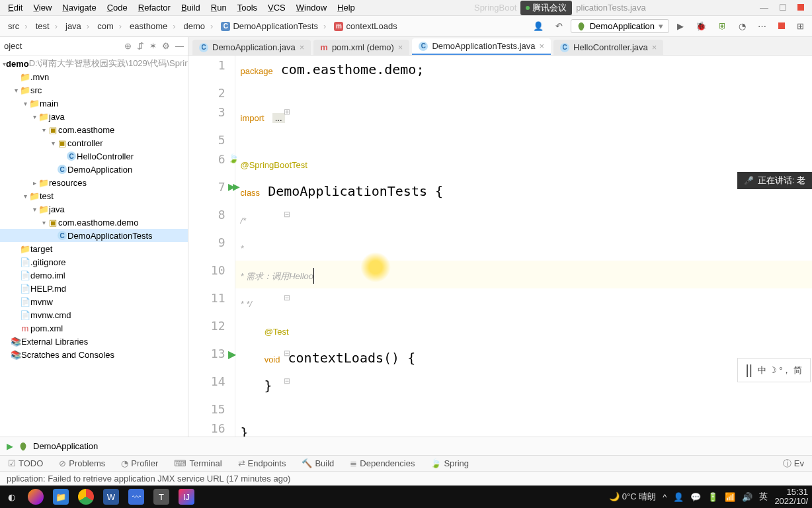 The height and width of the screenshot is (508, 812). Describe the element at coordinates (212, 191) in the screenshot. I see `gutter-line-7: 7▶▶` at that location.